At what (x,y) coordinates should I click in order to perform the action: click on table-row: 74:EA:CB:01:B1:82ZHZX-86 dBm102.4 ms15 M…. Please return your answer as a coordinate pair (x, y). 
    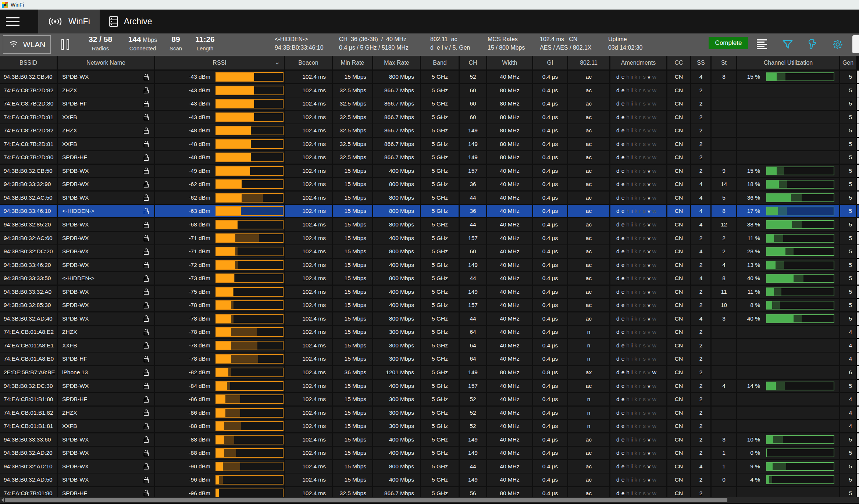
    Looking at the image, I should click on (430, 413).